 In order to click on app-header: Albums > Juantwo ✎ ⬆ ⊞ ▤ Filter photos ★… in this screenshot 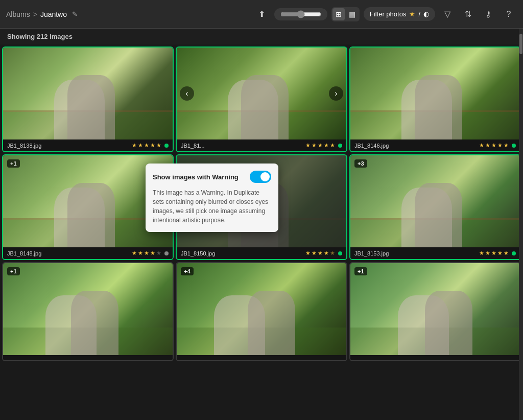, I will do `click(262, 14)`.